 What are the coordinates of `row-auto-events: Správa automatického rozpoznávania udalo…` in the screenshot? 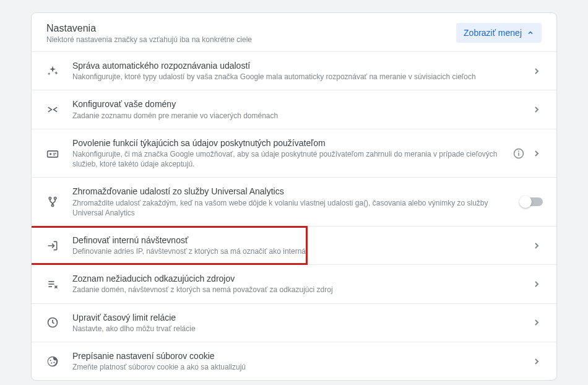 It's located at (294, 71).